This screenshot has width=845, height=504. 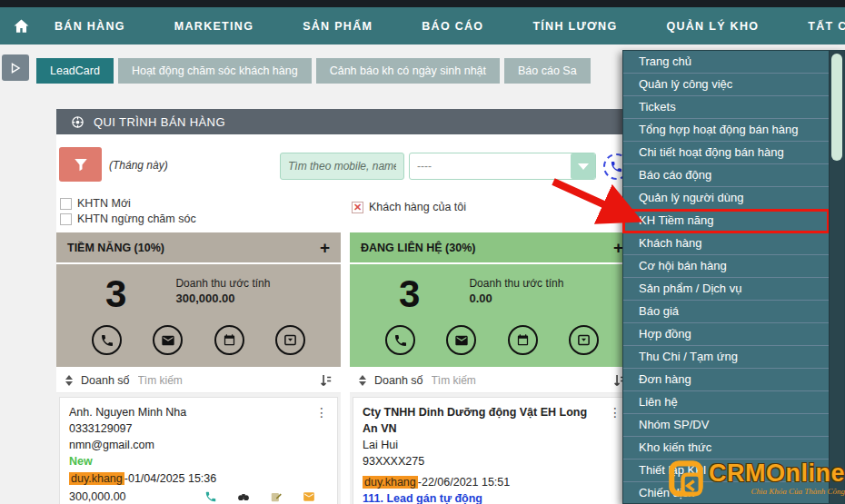 I want to click on lead-amount: 300,000.00, so click(x=98, y=496).